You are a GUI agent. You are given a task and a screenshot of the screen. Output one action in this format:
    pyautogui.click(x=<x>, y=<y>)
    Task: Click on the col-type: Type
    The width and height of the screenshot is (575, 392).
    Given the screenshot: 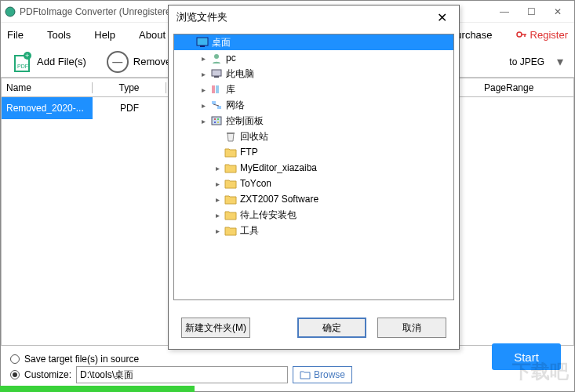 What is the action you would take?
    pyautogui.click(x=129, y=88)
    